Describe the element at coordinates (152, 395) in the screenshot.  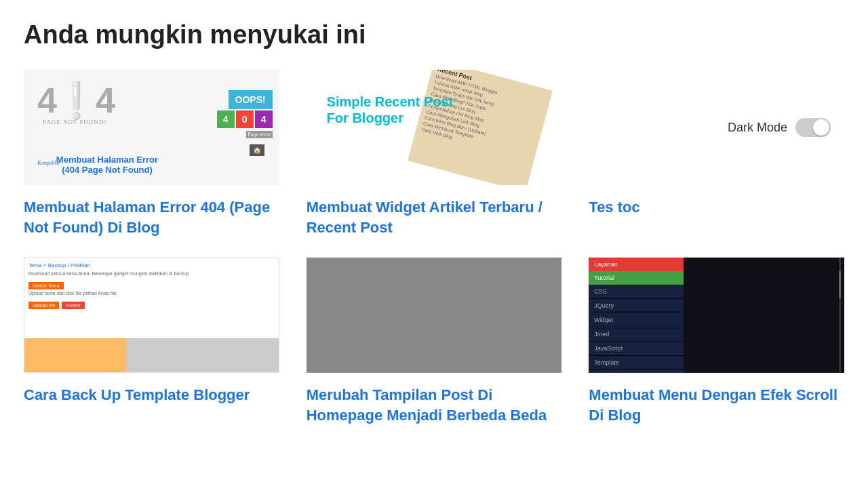
I see `card-backup-title: Cara Back Up Template Blogger` at that location.